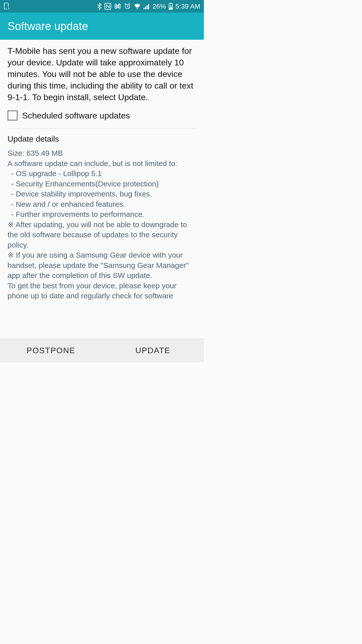 The height and width of the screenshot is (644, 362). What do you see at coordinates (102, 153) in the screenshot?
I see `update-size: Size: 635.49 MB` at bounding box center [102, 153].